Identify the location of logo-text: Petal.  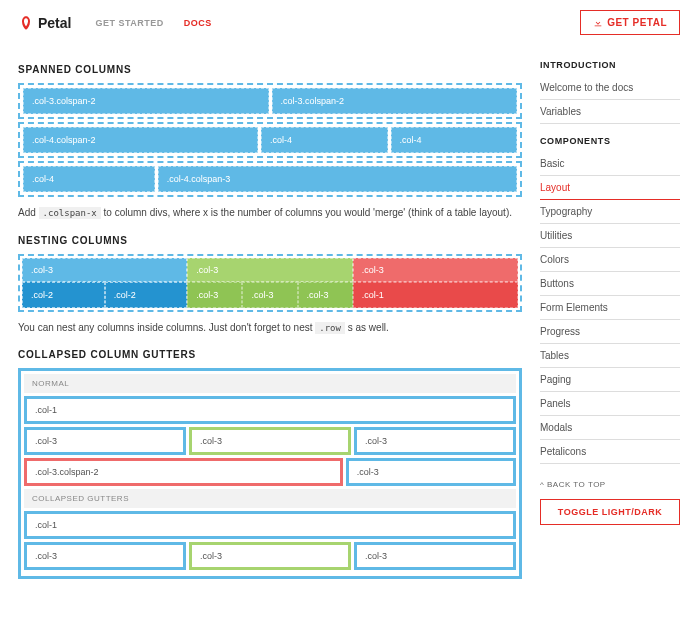
(54, 23).